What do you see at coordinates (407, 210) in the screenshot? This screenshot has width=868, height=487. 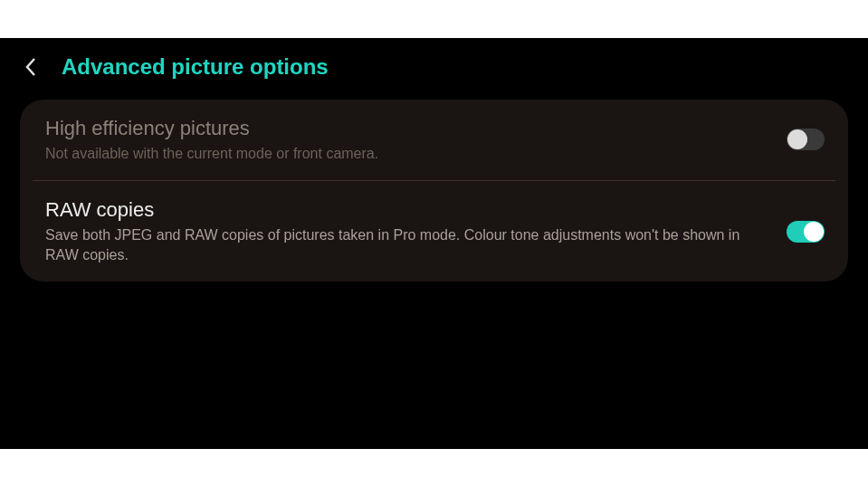 I see `option-title: RAW copies` at bounding box center [407, 210].